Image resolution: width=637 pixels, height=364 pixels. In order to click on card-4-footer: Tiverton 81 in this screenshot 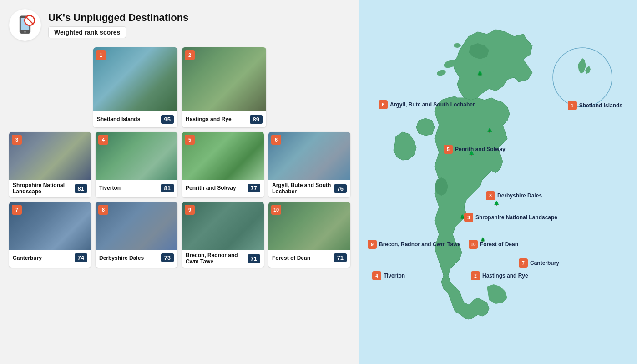, I will do `click(136, 188)`.